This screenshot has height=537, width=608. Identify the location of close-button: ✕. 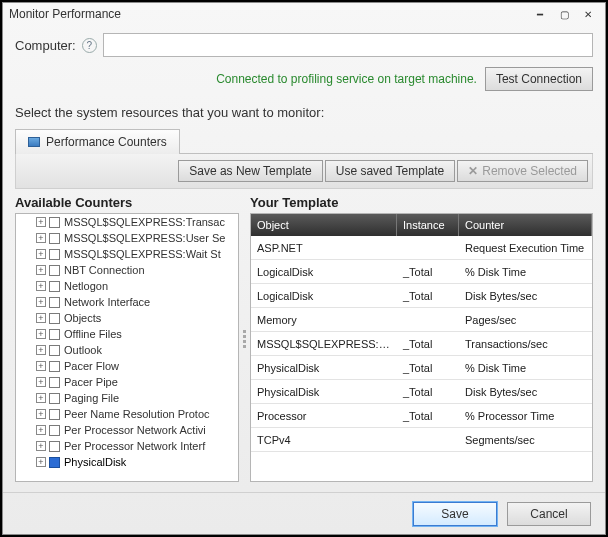
(588, 14).